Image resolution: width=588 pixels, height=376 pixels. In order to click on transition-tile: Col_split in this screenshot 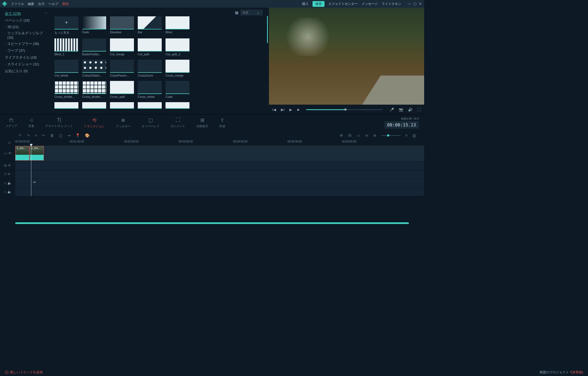, I will do `click(150, 47)`.